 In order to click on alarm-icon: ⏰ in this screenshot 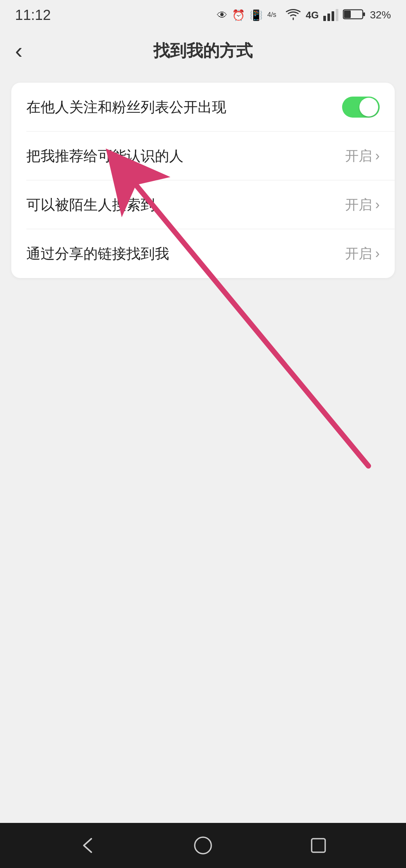, I will do `click(238, 15)`.